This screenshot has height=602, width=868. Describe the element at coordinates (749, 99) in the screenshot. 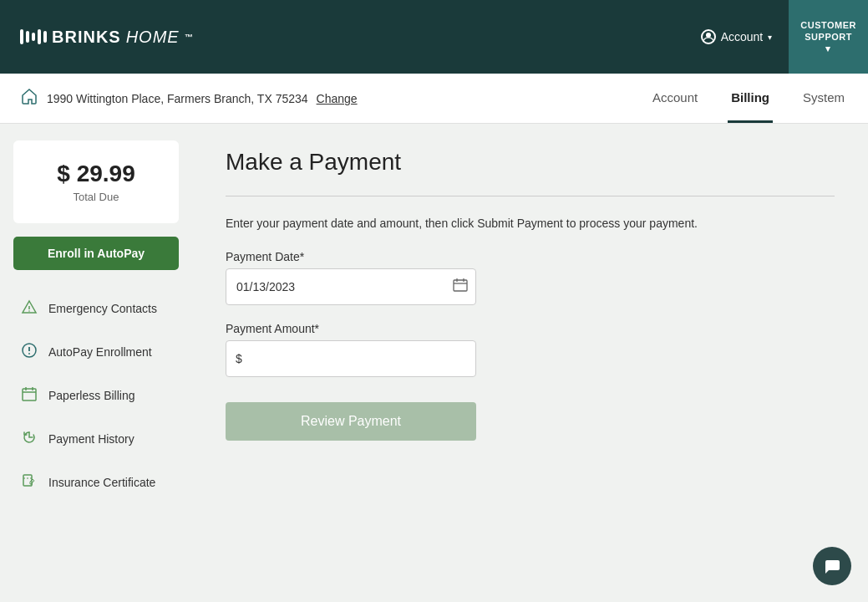

I see `main-navigation: Account Billing System` at that location.